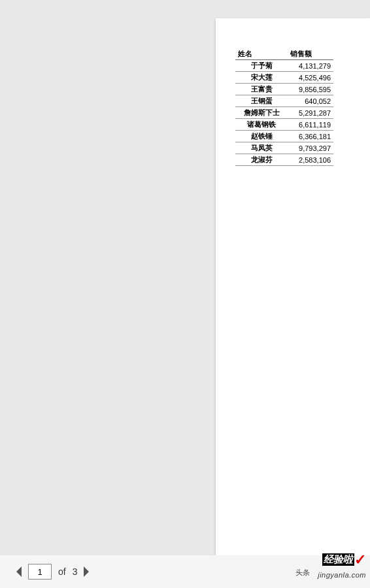  What do you see at coordinates (284, 54) in the screenshot?
I see `table-header-row: 姓名 销售额` at bounding box center [284, 54].